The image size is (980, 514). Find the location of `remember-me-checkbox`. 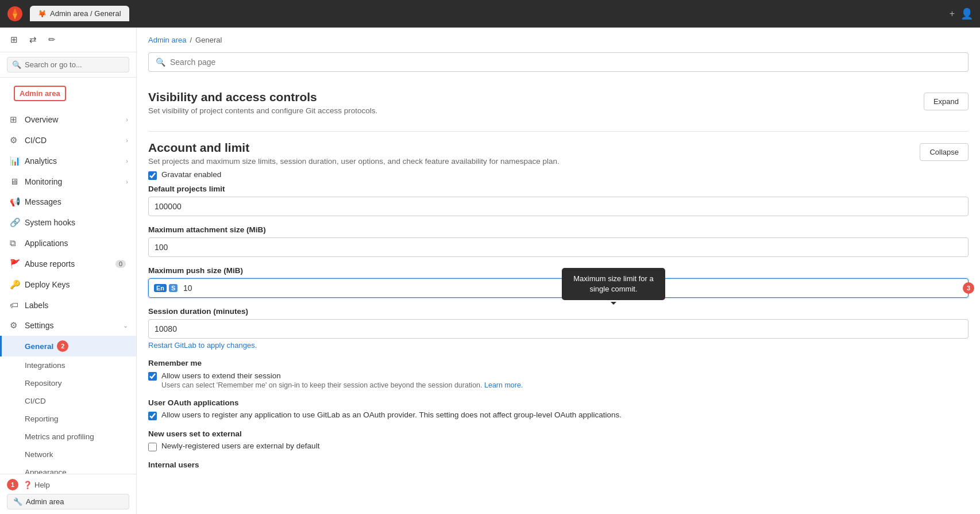

remember-me-checkbox is located at coordinates (153, 376).